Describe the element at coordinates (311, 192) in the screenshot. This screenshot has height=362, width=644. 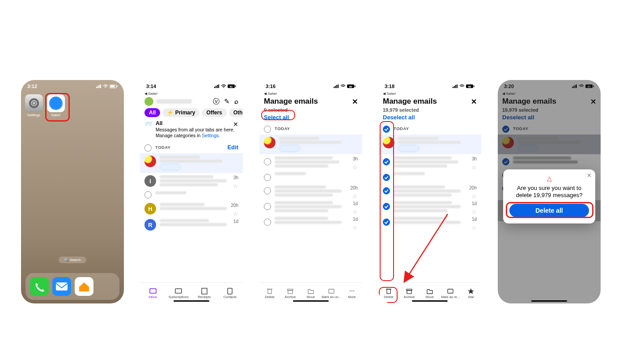
I see `phone-select: 3:16 80 ◀ Safari Manage emails✕ 0 select…` at that location.